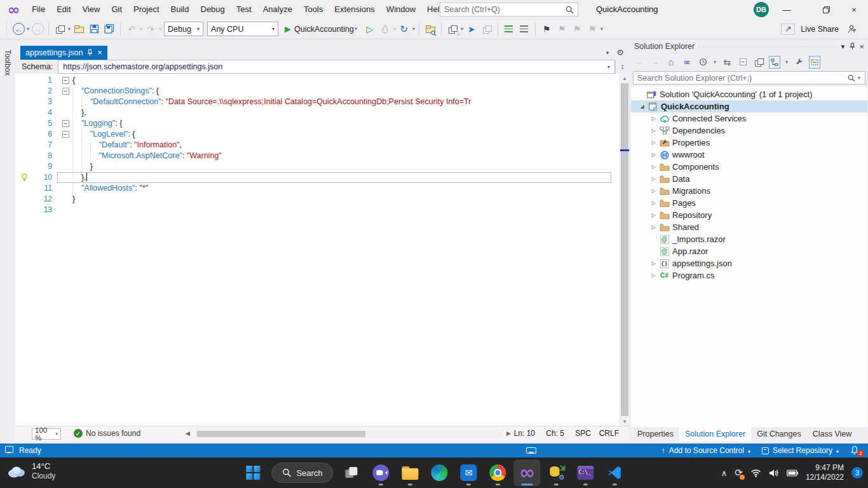  What do you see at coordinates (322, 188) in the screenshot?
I see `code-line-11: 11"AllowedHosts": "*"` at bounding box center [322, 188].